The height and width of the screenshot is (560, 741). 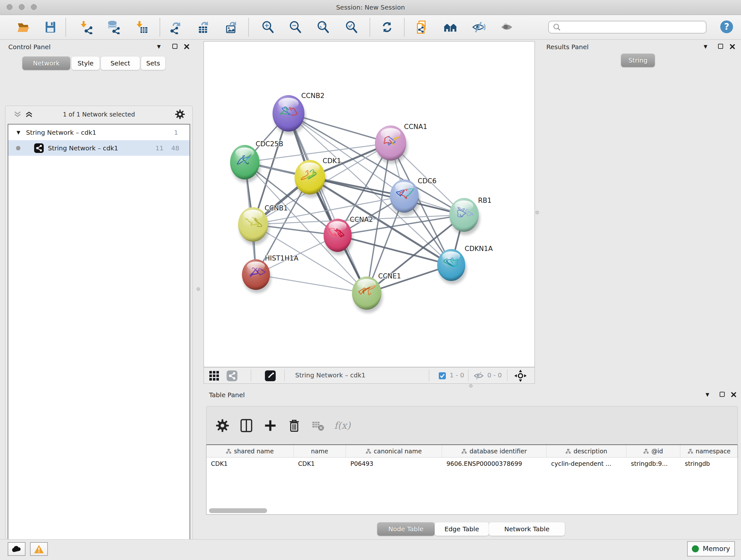 I want to click on add-column-icon, so click(x=270, y=426).